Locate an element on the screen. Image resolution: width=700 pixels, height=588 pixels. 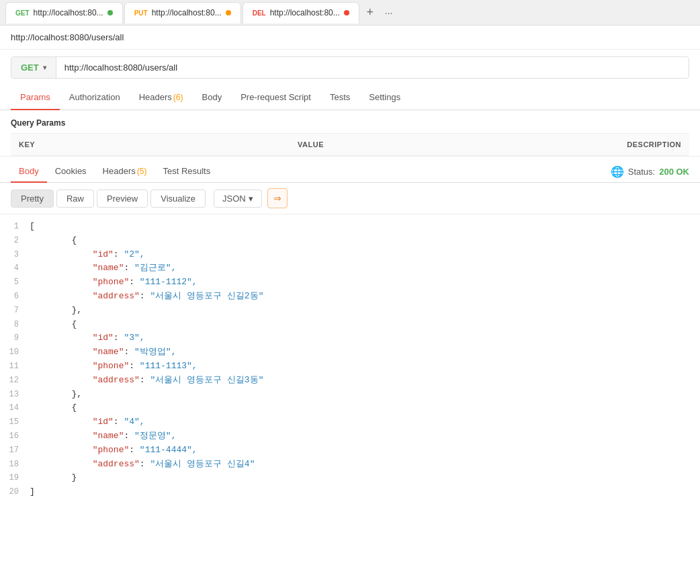
response-tab-test-results-label: Test Results is located at coordinates (187, 171).